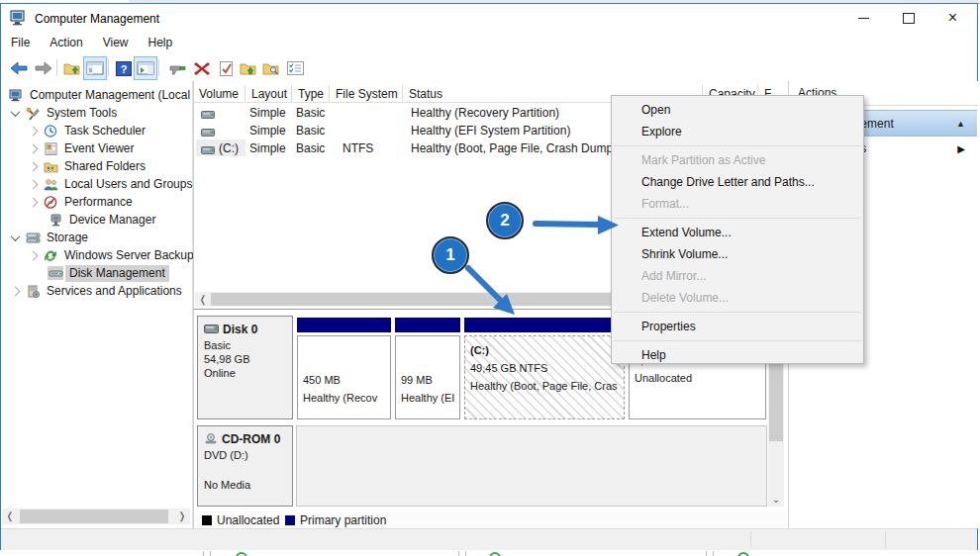 Image resolution: width=980 pixels, height=556 pixels. What do you see at coordinates (89, 166) in the screenshot?
I see `sidebar-item-shared-folders: Shared Folders` at bounding box center [89, 166].